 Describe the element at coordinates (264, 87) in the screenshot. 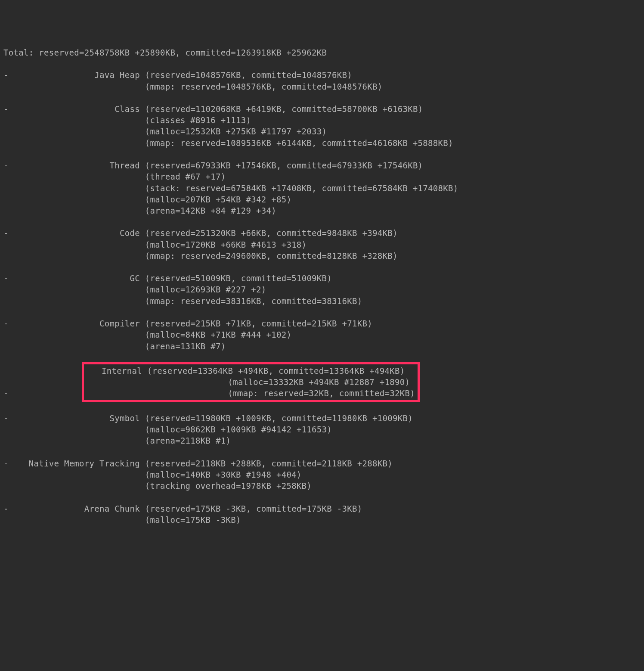

I see `java-heap-sub1: (mmap: reserved=1048576KB, committed=104…` at that location.